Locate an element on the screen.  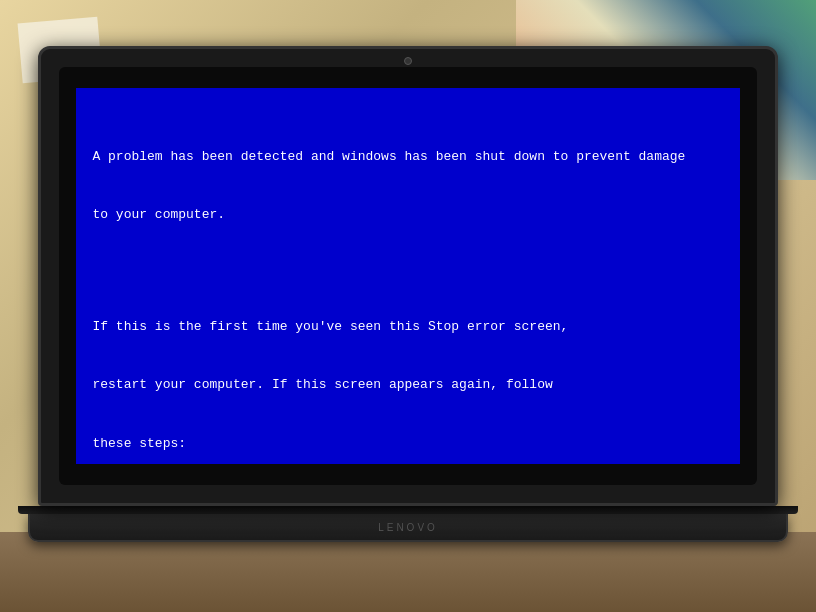
bsod-line-1: A problem has been detected and windows … is located at coordinates (408, 157).